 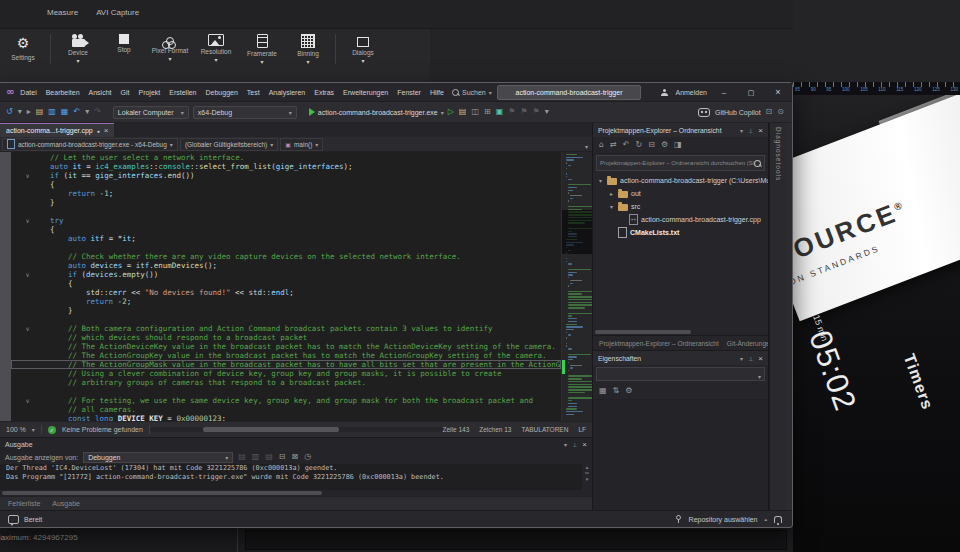 What do you see at coordinates (451, 112) in the screenshot?
I see `toolbar-icon: ▷` at bounding box center [451, 112].